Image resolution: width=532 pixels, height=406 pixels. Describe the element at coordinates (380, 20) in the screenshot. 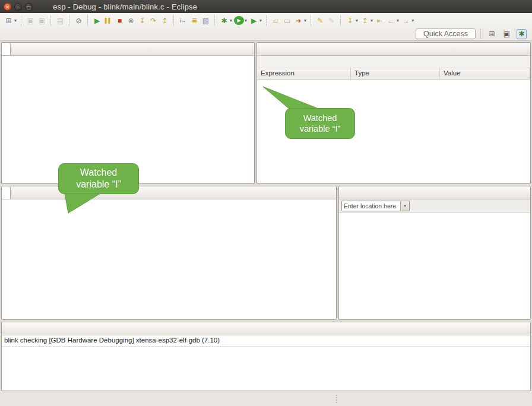

I see `last-edit-location-icon: ⇤` at that location.